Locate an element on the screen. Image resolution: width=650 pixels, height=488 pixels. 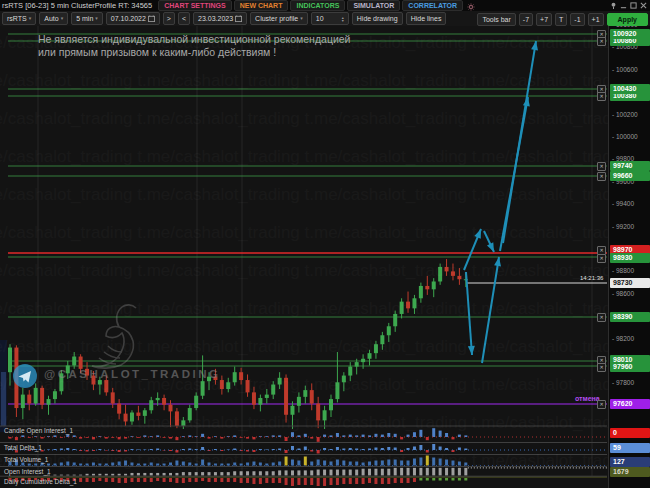
price-badge: 100430 is located at coordinates (630, 89).